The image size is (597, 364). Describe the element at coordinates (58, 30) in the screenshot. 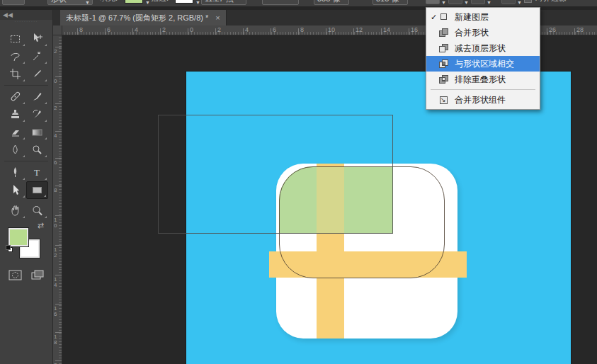

I see `ruler-corner` at that location.